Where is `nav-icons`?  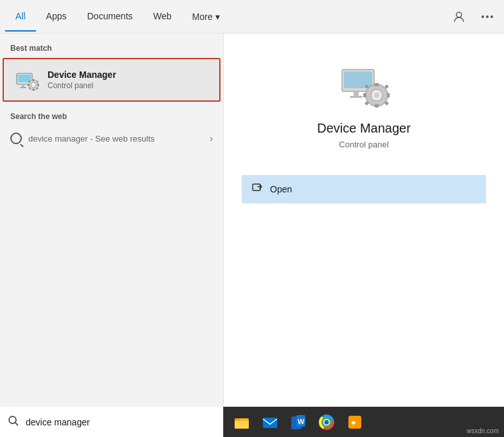
nav-icons is located at coordinates (473, 17).